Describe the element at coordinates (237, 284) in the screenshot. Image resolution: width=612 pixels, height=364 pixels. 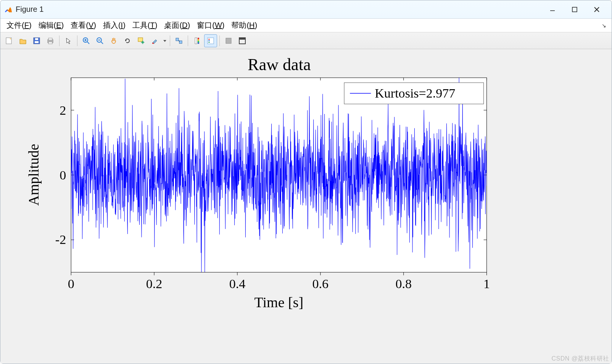
I see `svg-text: 0.4` at that location.